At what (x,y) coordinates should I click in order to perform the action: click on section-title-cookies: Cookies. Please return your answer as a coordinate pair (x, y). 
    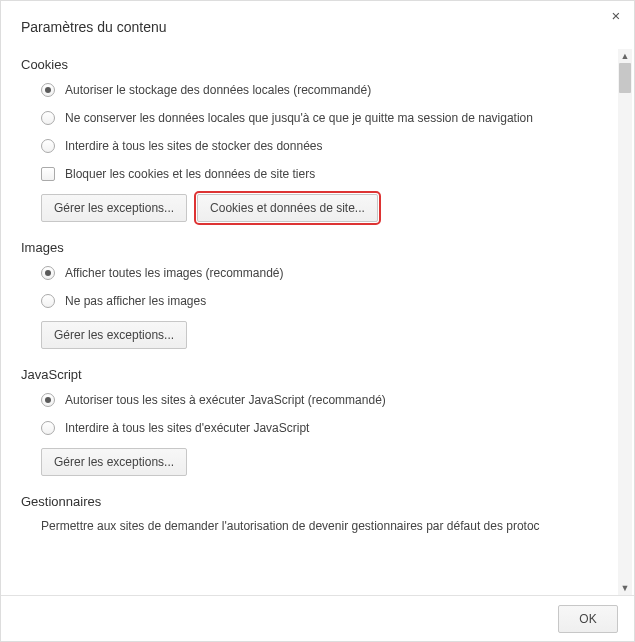
    Looking at the image, I should click on (318, 64).